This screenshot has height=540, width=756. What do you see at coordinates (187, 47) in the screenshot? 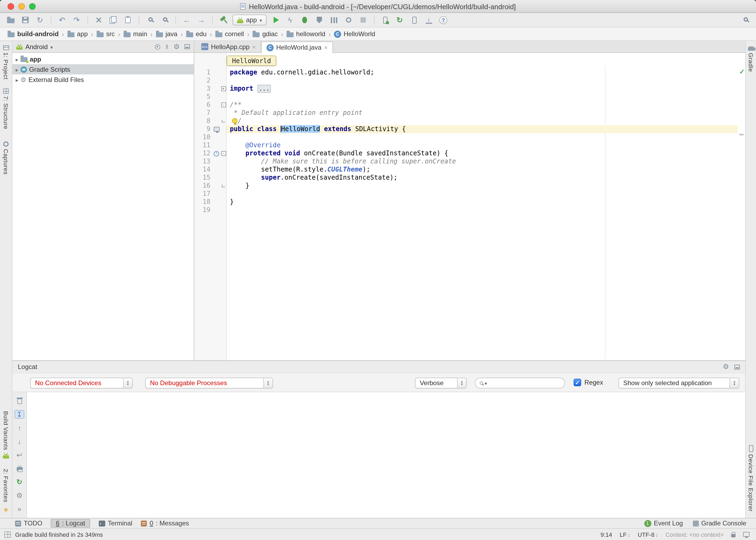
I see `hide-panel-icon` at bounding box center [187, 47].